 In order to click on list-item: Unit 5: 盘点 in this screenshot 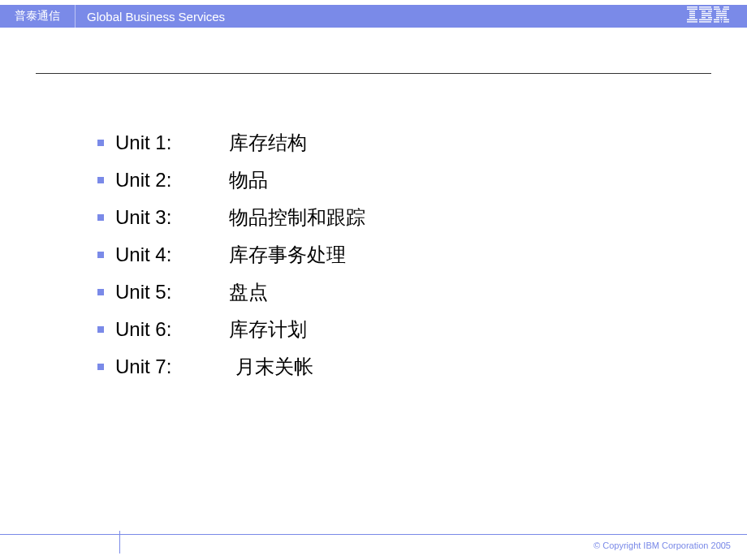, I will do `click(231, 292)`.